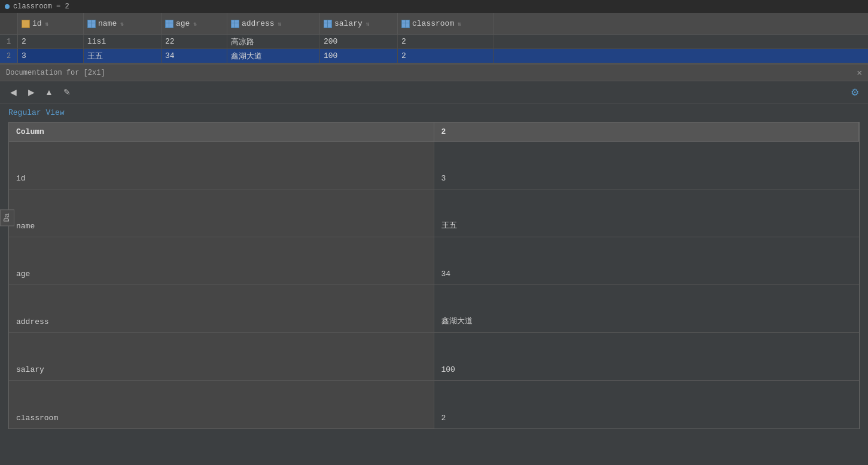 Image resolution: width=868 pixels, height=465 pixels. What do you see at coordinates (434, 357) in the screenshot?
I see `form-table-row: salary 100` at bounding box center [434, 357].